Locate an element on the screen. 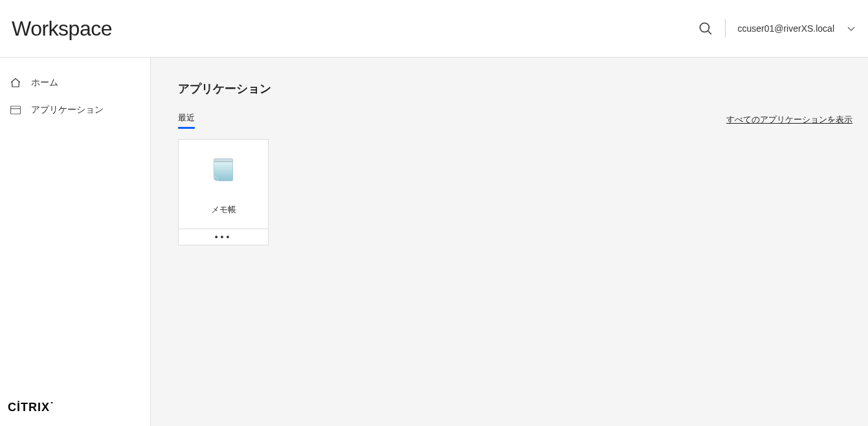 The width and height of the screenshot is (868, 426). view-all-link: すべてのアプリケーションを表示 is located at coordinates (790, 120).